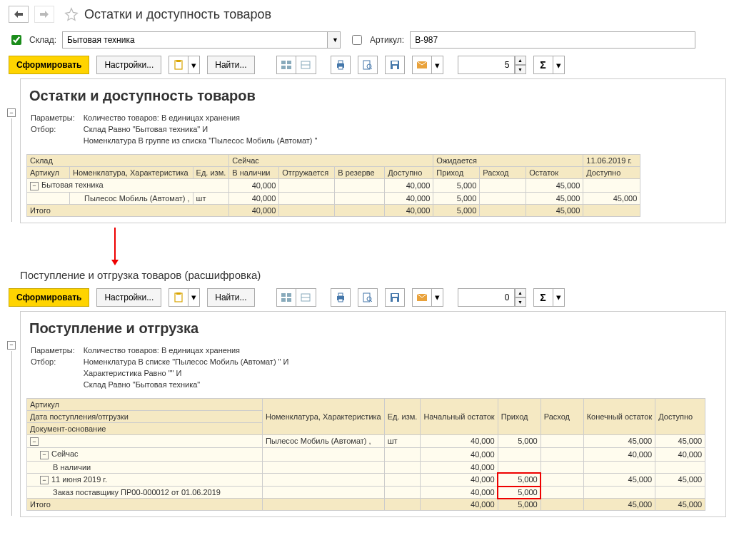 The width and height of the screenshot is (729, 560). I want to click on col-date-line: Дата поступления/отгрузки, so click(145, 417).